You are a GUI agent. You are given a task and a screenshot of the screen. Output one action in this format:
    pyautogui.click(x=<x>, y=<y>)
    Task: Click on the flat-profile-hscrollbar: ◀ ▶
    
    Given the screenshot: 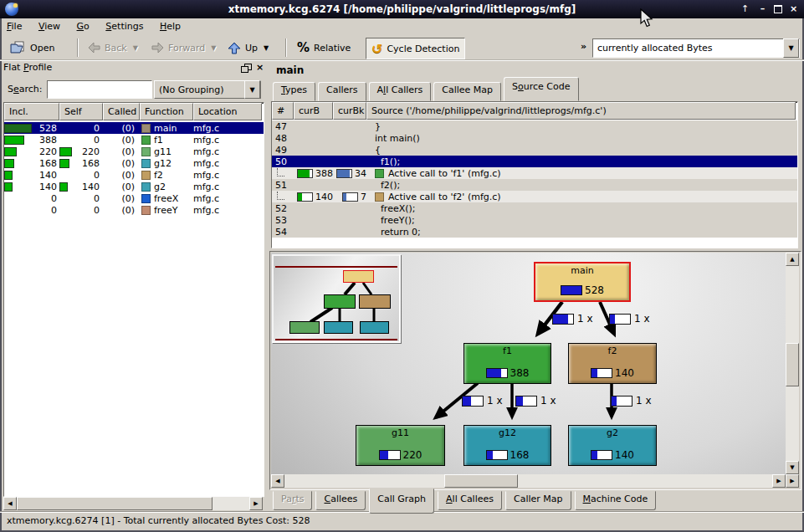 What is the action you would take?
    pyautogui.click(x=133, y=504)
    